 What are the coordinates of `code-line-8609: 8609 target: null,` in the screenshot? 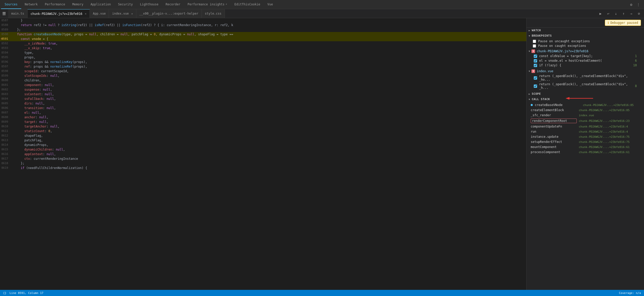 It's located at (263, 122).